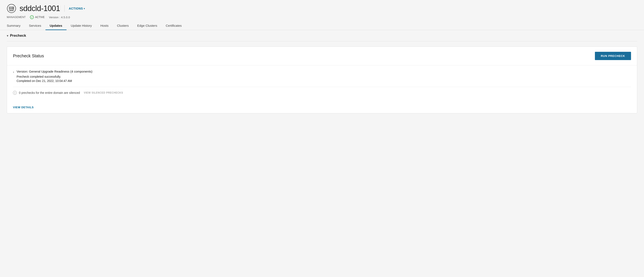 Image resolution: width=644 pixels, height=277 pixels. What do you see at coordinates (613, 56) in the screenshot?
I see `run-precheck-button: RUN PRECHECK` at bounding box center [613, 56].